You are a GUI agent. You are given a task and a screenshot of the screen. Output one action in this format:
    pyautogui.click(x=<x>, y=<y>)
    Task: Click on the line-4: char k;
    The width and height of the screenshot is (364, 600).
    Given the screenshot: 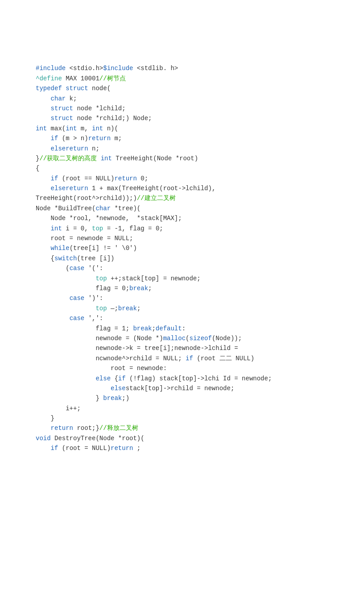 What is the action you would take?
    pyautogui.click(x=56, y=99)
    